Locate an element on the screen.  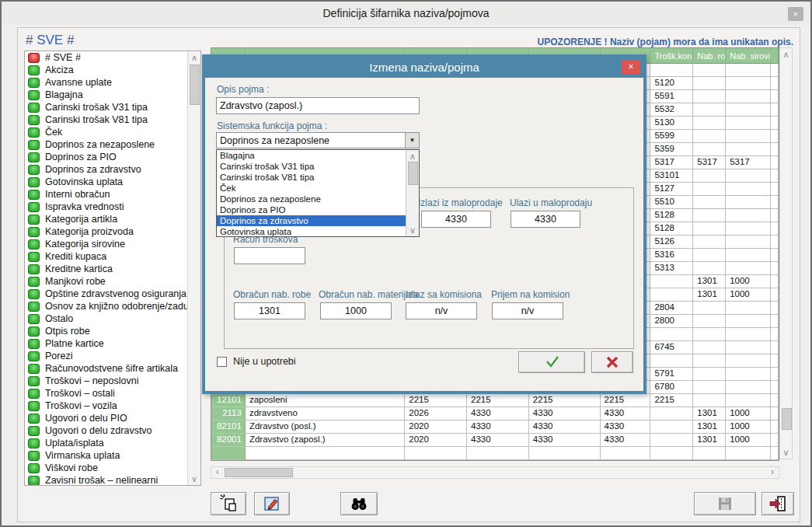
tree-scroll-thumb is located at coordinates (194, 85).